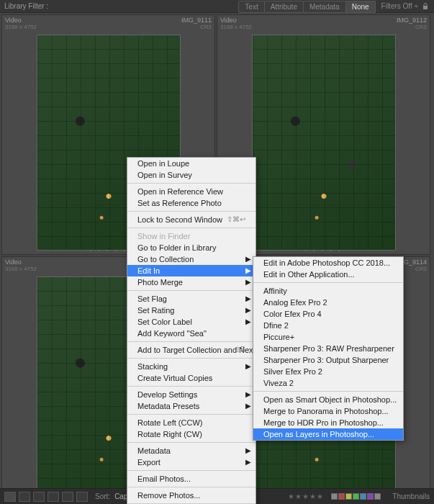 The width and height of the screenshot is (434, 504). Describe the element at coordinates (328, 263) in the screenshot. I see `menu-item: Edit in Adobe Photoshop CC 2018...` at that location.